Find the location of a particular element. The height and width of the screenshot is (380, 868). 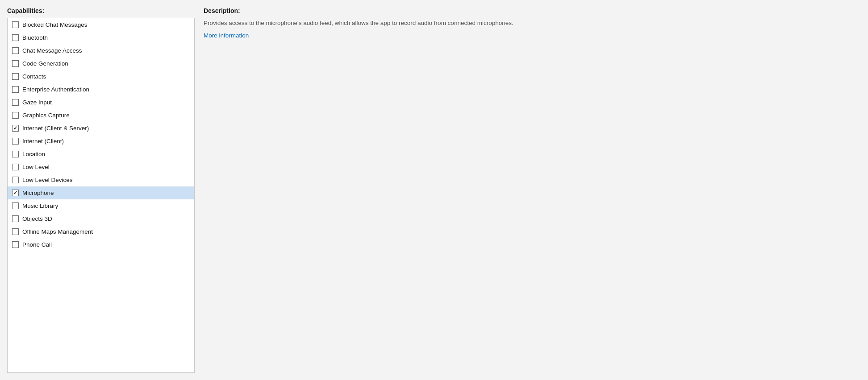

capability-label-gaze-input: Gaze Input is located at coordinates (37, 103).